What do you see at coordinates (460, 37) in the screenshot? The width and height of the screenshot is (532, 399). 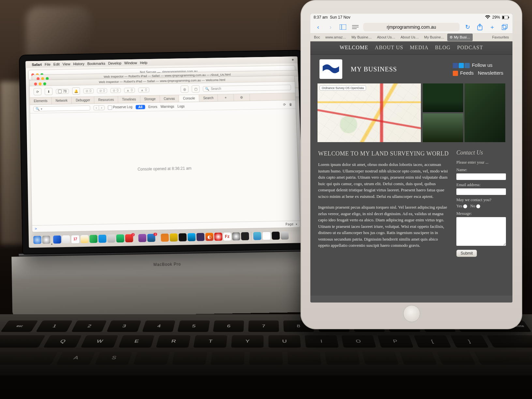 I see `fav-mybusi-active: ⚙ My Busi…` at bounding box center [460, 37].